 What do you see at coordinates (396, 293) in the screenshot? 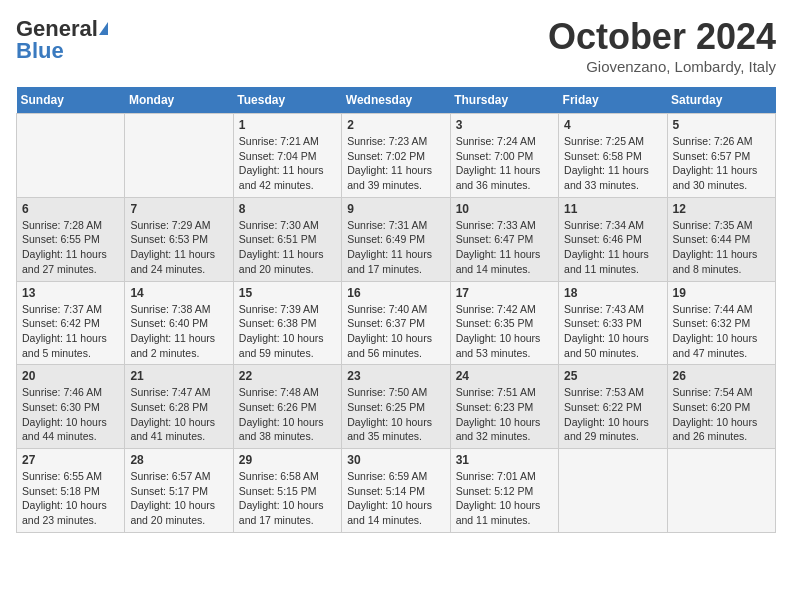
I see `day-number: 16` at bounding box center [396, 293].